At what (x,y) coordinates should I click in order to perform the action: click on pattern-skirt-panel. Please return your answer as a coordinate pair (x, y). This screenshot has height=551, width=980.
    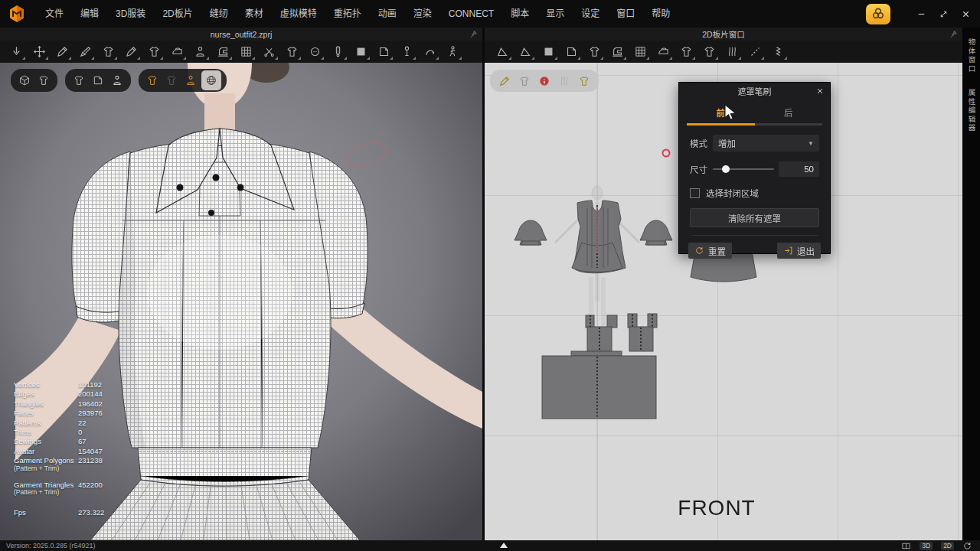
    Looking at the image, I should click on (599, 387).